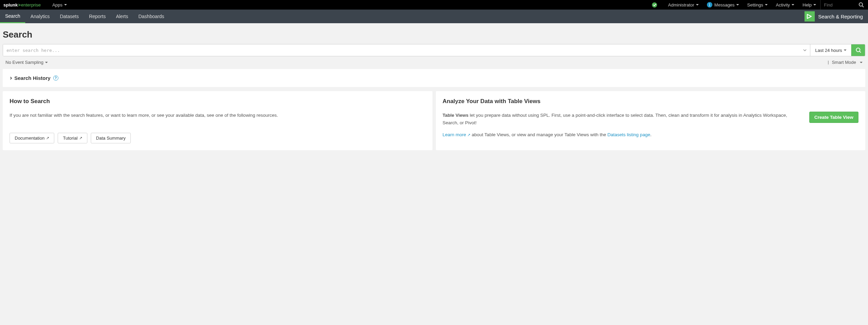 The width and height of the screenshot is (868, 325). I want to click on button-label: Data Summary, so click(111, 138).